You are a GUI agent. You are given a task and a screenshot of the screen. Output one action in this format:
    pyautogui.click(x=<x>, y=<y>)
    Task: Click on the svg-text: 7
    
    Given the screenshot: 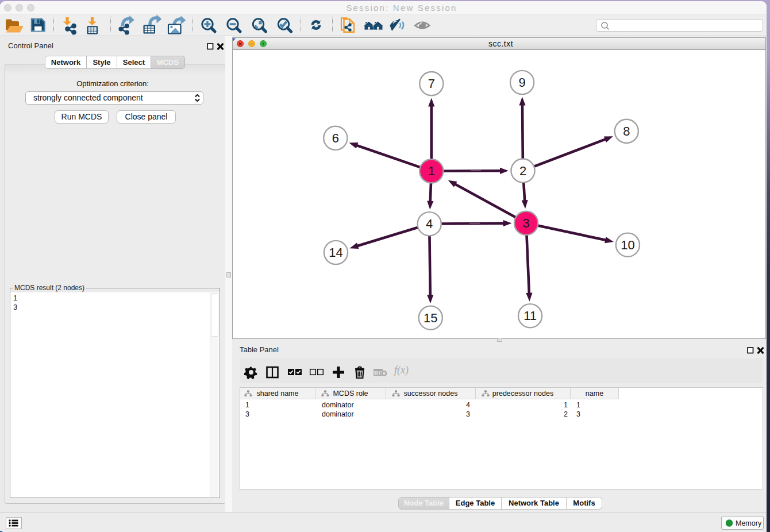 What is the action you would take?
    pyautogui.click(x=432, y=84)
    